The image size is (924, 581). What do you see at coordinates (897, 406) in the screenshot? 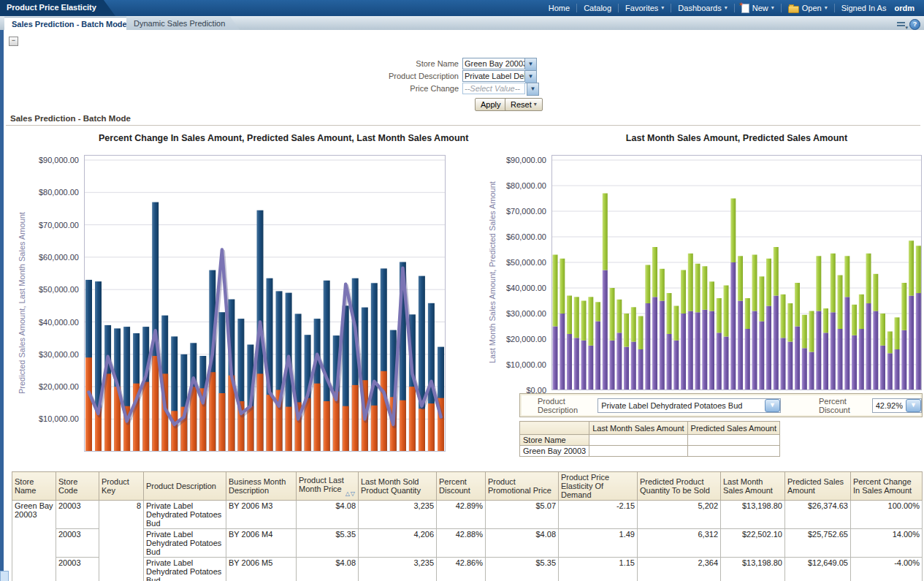
I see `percent-discount-select: 42.92% ▼` at bounding box center [897, 406].